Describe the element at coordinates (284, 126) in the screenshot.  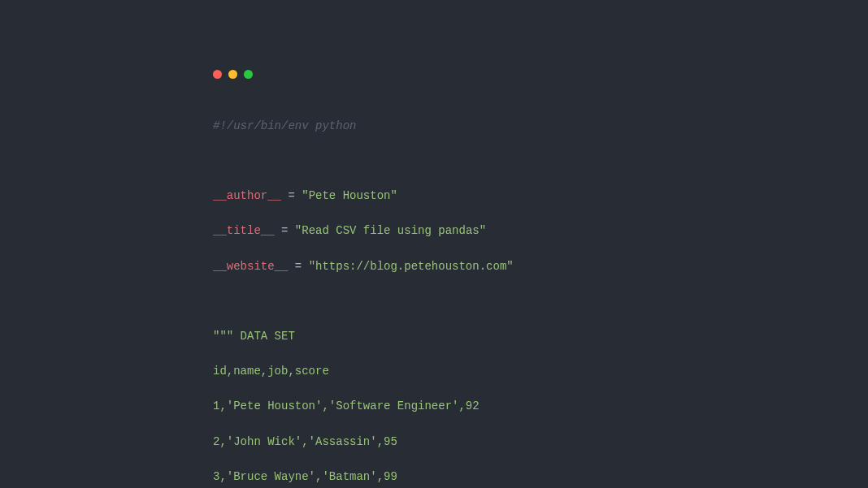
I see `shebang-line: #!/usr/bin/env python` at that location.